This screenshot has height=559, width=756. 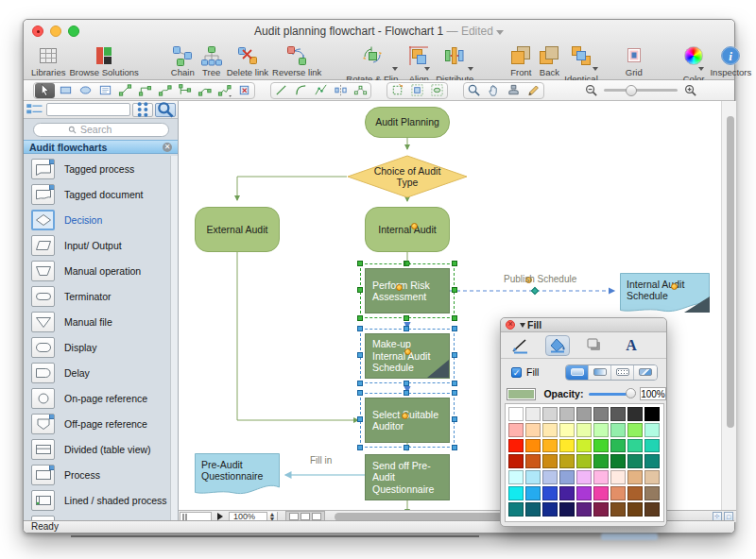 What do you see at coordinates (665, 294) in the screenshot?
I see `node-internal-audit-schedule: Internal Audit Schedule` at bounding box center [665, 294].